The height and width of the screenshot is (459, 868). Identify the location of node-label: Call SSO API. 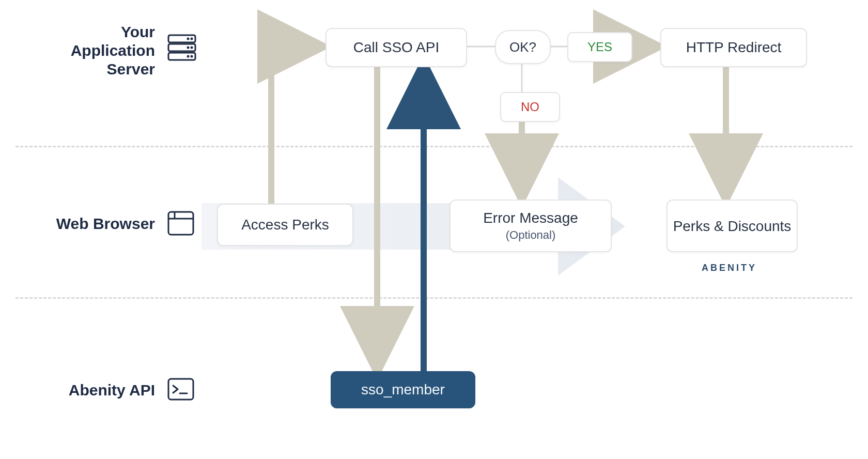
(397, 48).